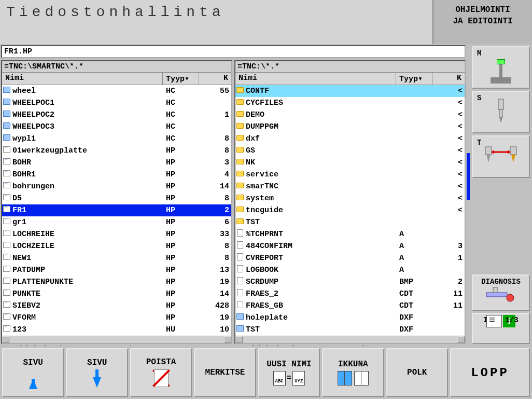 The width and height of the screenshot is (532, 399). Describe the element at coordinates (501, 294) in the screenshot. I see `diagnosis-icon` at that location.